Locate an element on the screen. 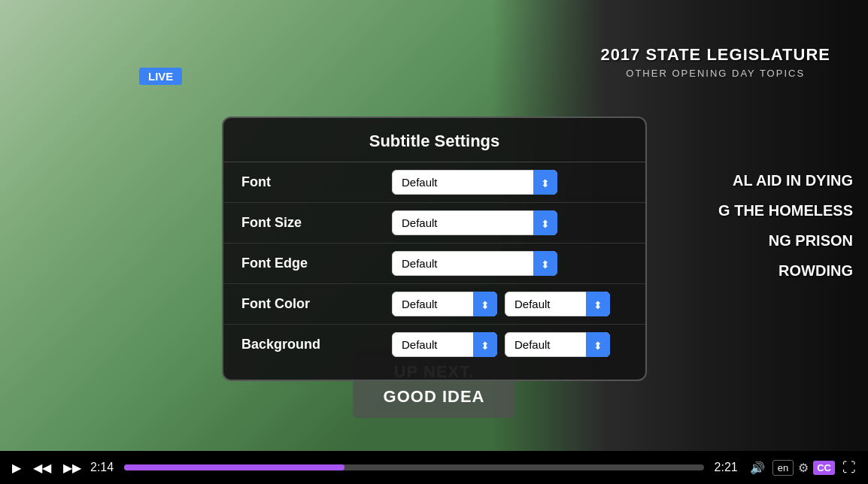  play-icon: ▶ is located at coordinates (17, 467).